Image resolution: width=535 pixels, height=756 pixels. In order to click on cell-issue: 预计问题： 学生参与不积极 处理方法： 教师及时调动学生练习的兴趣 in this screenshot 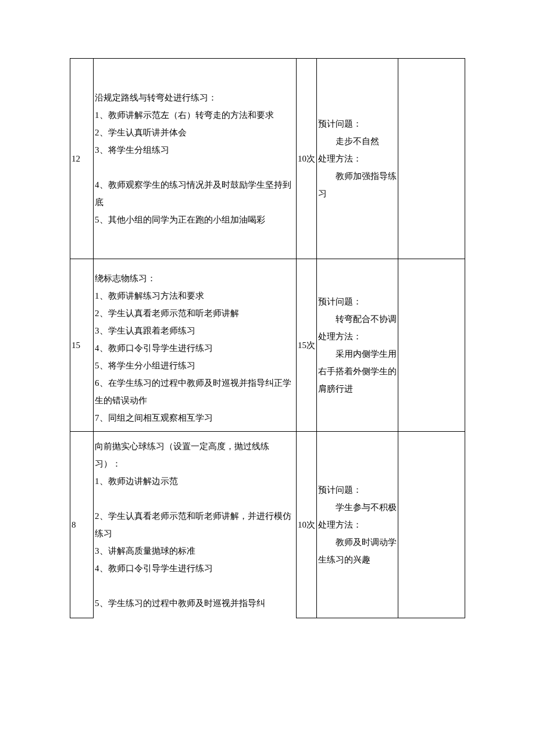, I will do `click(358, 525)`.